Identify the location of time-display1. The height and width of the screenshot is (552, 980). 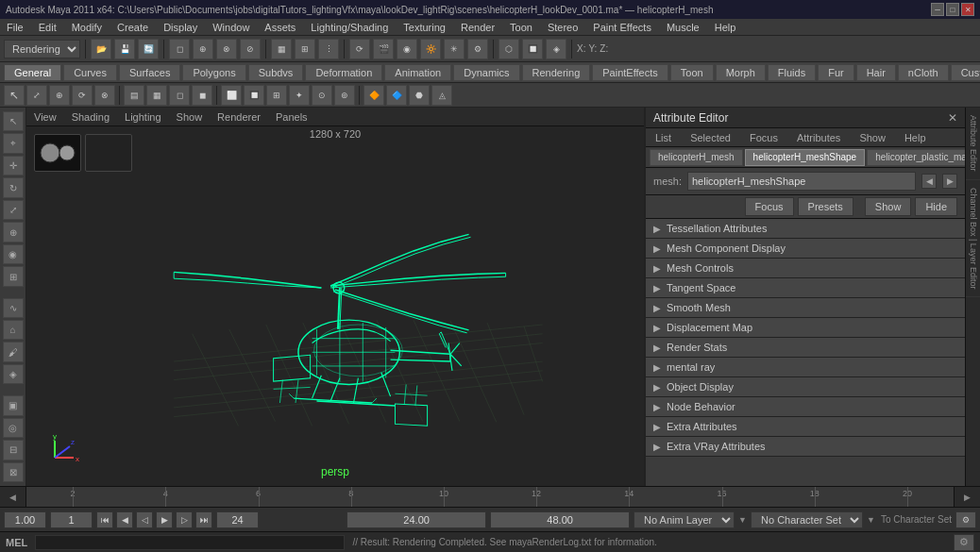
(416, 520).